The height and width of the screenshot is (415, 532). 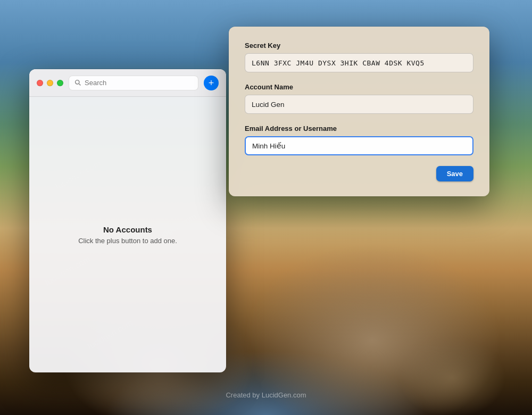 I want to click on no-accounts-subtitle: Click the plus button to add one., so click(x=128, y=240).